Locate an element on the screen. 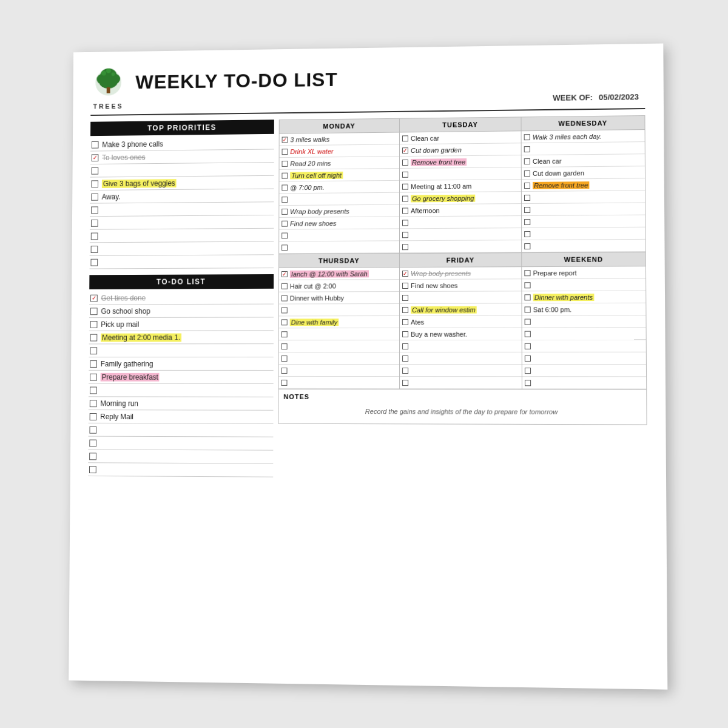 This screenshot has height=728, width=728. list-item: Morning run is located at coordinates (181, 403).